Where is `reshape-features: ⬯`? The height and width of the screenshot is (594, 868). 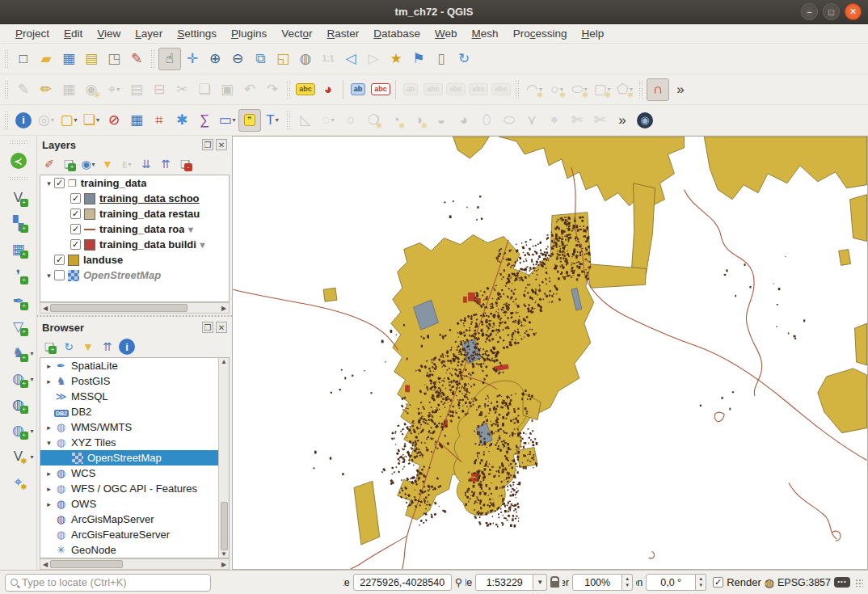
reshape-features: ⬯ is located at coordinates (487, 120).